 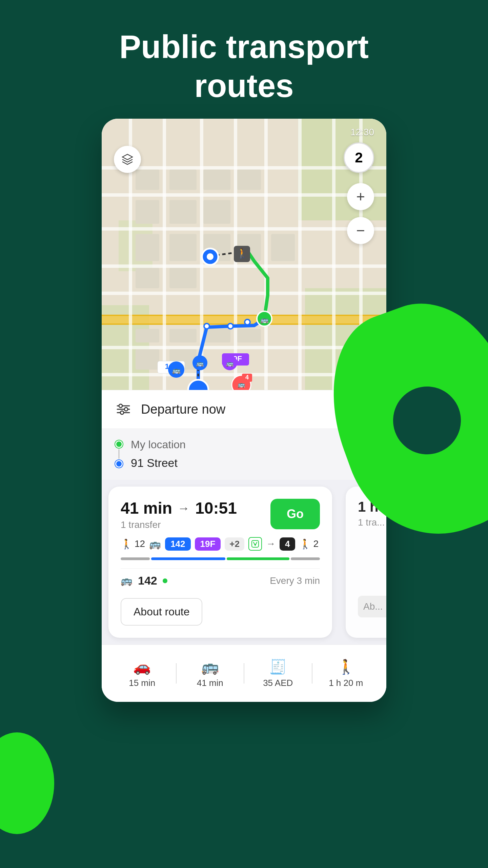 What do you see at coordinates (119, 454) in the screenshot?
I see `location-indicators` at bounding box center [119, 454].